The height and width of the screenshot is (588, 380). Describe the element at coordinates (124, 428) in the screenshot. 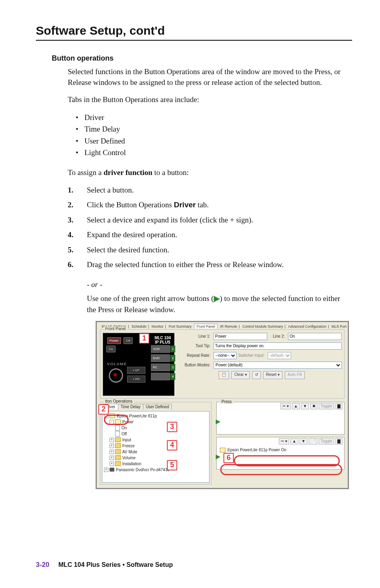

I see `tree-leaf: On` at that location.